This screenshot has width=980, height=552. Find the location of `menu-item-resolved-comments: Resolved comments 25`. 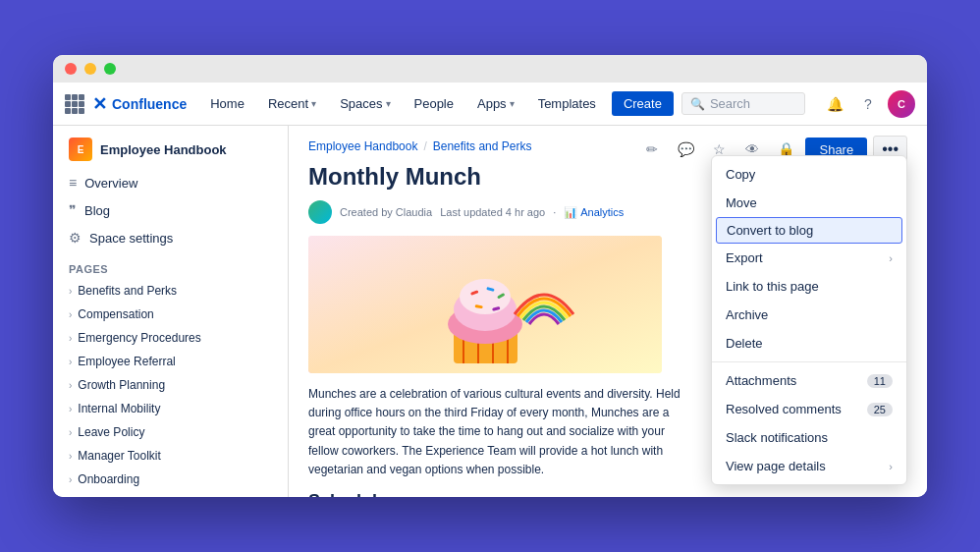

menu-item-resolved-comments: Resolved comments 25 is located at coordinates (809, 409).